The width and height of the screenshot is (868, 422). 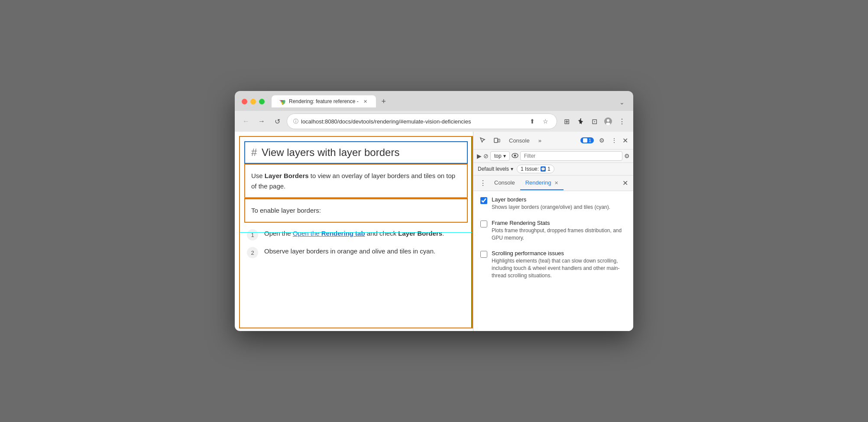 What do you see at coordinates (554, 169) in the screenshot?
I see `devtools-levels: Default levels ▾ 1 Issue: 💬 1` at bounding box center [554, 169].